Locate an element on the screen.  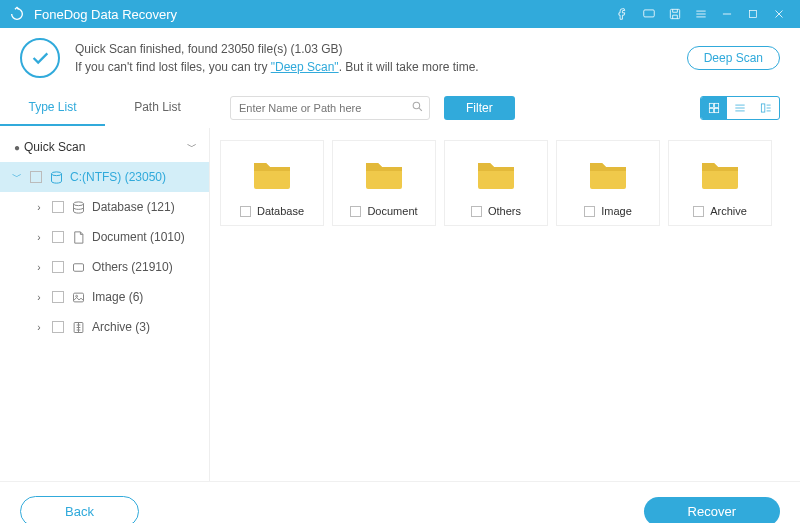
tree-item: ›Database (121) is located at coordinates (104, 207).